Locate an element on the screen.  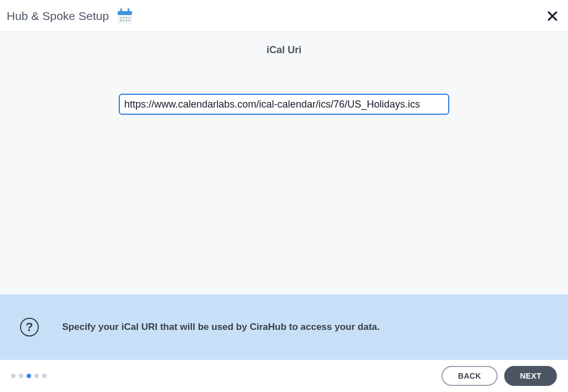
back-button: BACK is located at coordinates (470, 376).